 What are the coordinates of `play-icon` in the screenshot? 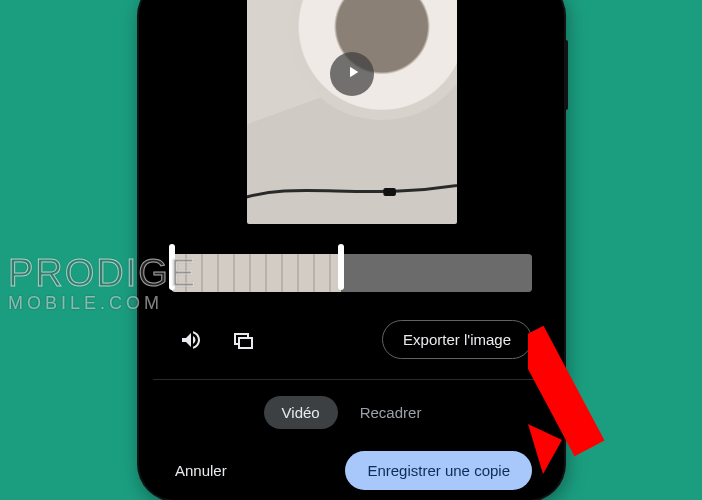 It's located at (352, 74).